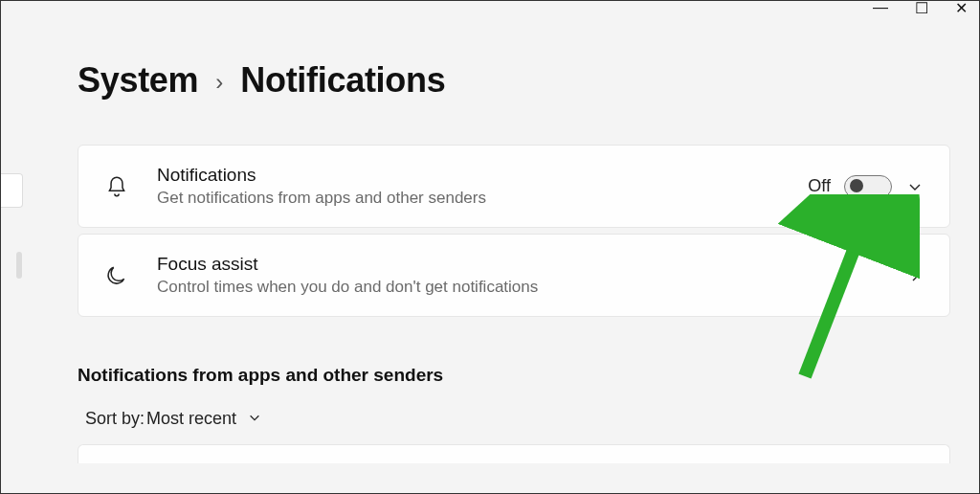 The width and height of the screenshot is (980, 494). What do you see at coordinates (850, 187) in the screenshot?
I see `notifications-toggle-area: Off` at bounding box center [850, 187].